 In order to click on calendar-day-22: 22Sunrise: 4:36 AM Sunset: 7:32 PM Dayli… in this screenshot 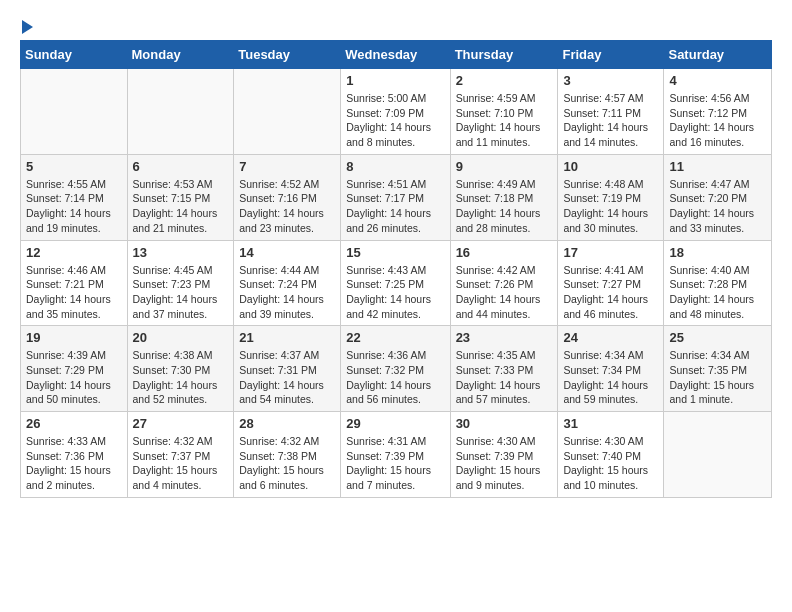, I will do `click(396, 369)`.